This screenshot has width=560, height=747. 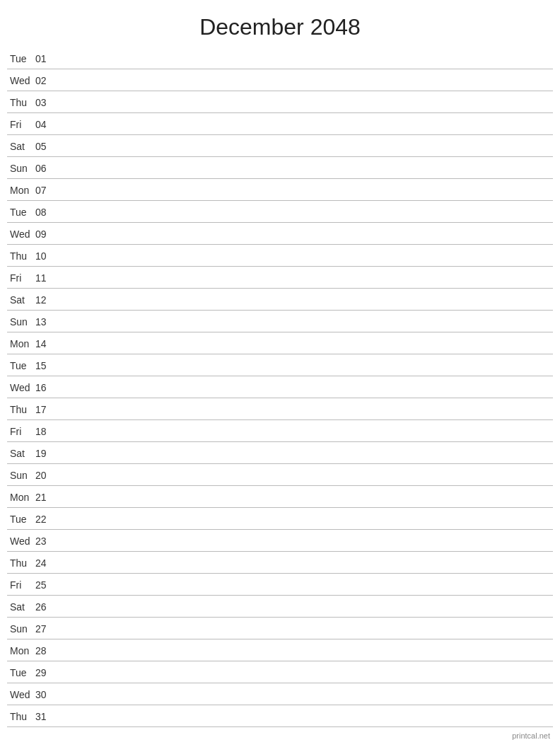 What do you see at coordinates (280, 102) in the screenshot?
I see `day-row: Thu03` at bounding box center [280, 102].